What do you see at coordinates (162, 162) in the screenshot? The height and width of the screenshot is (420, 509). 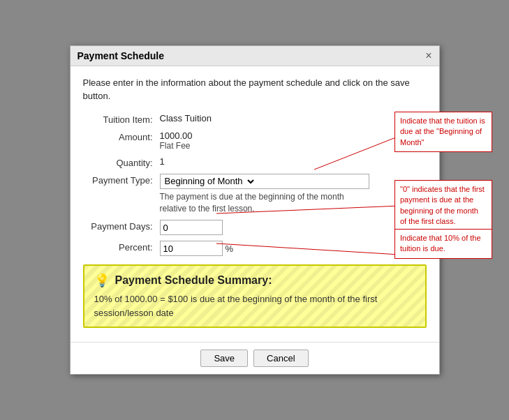 I see `quantity-value: 1` at bounding box center [162, 162].